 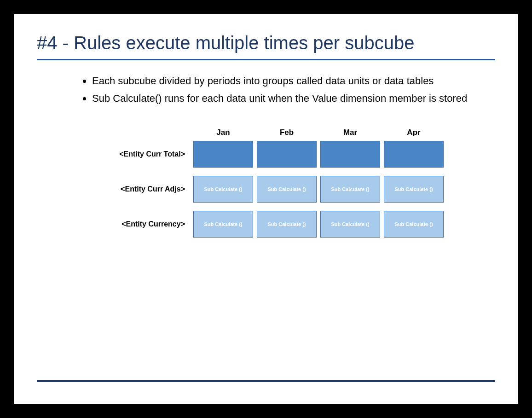 What do you see at coordinates (223, 133) in the screenshot?
I see `column-header: Jan` at bounding box center [223, 133].